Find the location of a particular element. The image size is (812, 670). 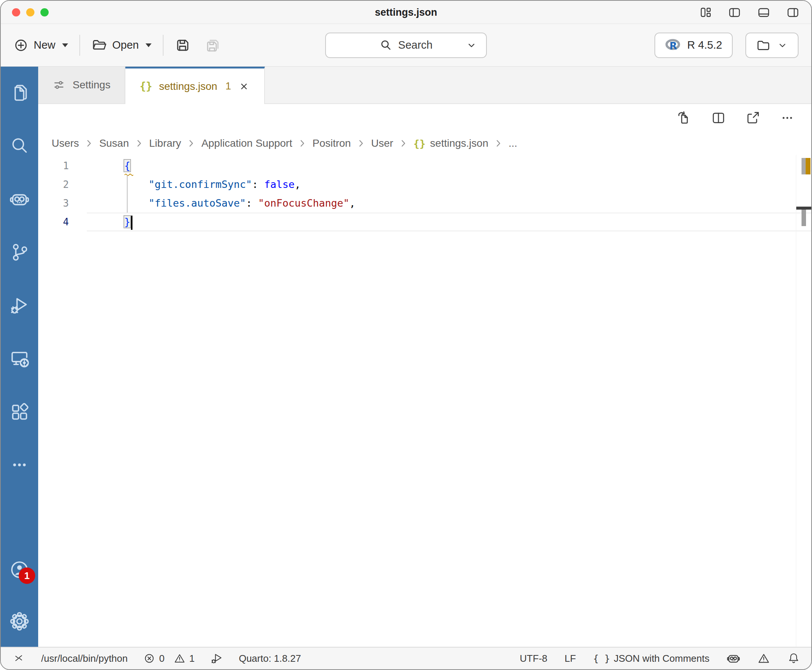

toggle-secondary-sidebar-icon is located at coordinates (793, 12).